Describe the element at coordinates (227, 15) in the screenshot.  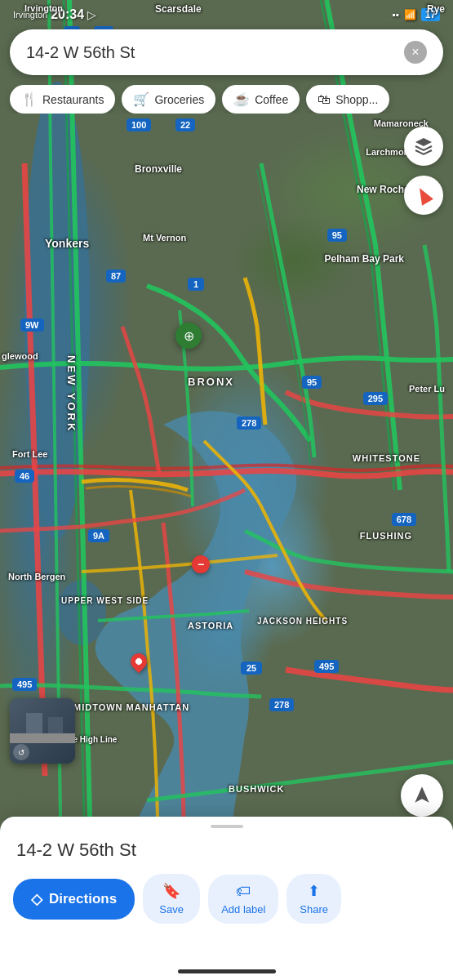
I see `status-bar: Irvington 20:34 ▷ ▪▪ 📶 17` at that location.